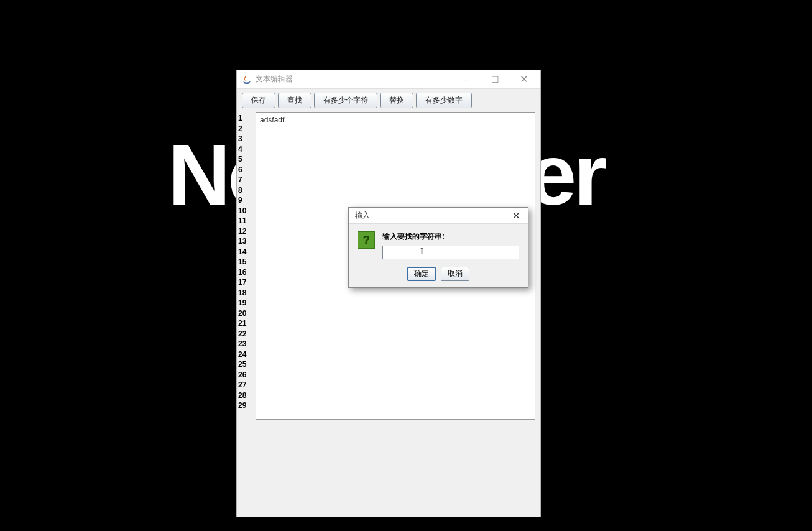 The height and width of the screenshot is (531, 812). Describe the element at coordinates (438, 244) in the screenshot. I see `dialog-body: ? 输入要找的字符串:` at that location.